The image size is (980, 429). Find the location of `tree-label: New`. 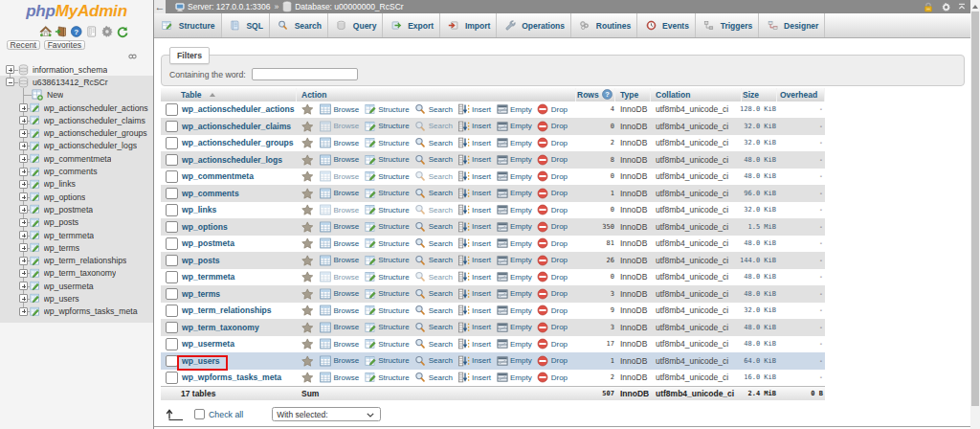

tree-label: New is located at coordinates (56, 95).